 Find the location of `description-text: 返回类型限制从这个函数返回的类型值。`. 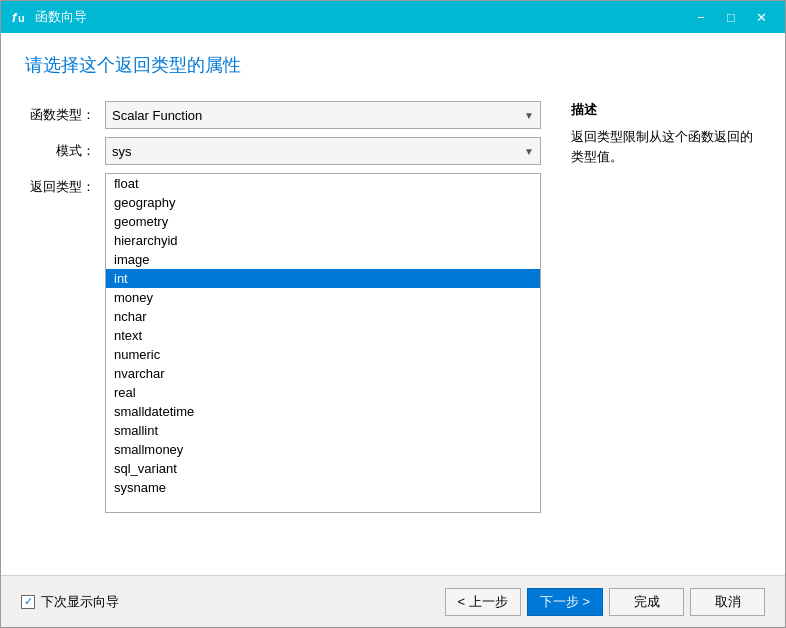

description-text: 返回类型限制从这个函数返回的类型值。 is located at coordinates (666, 146).